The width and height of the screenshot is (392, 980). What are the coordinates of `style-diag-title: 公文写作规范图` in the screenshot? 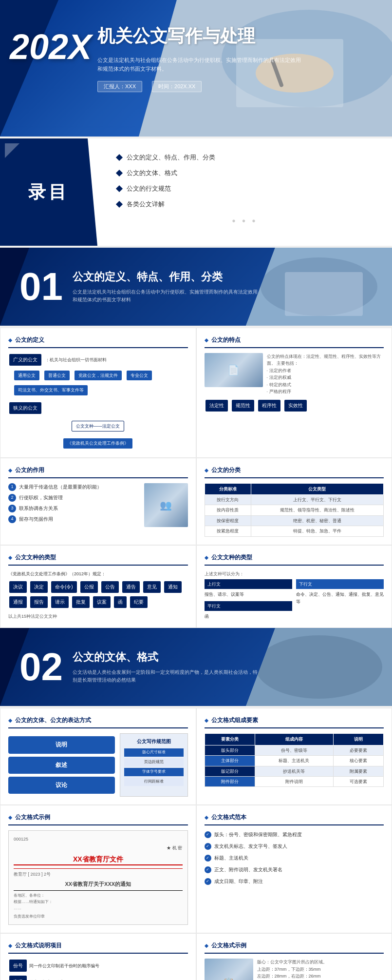 It's located at (154, 742).